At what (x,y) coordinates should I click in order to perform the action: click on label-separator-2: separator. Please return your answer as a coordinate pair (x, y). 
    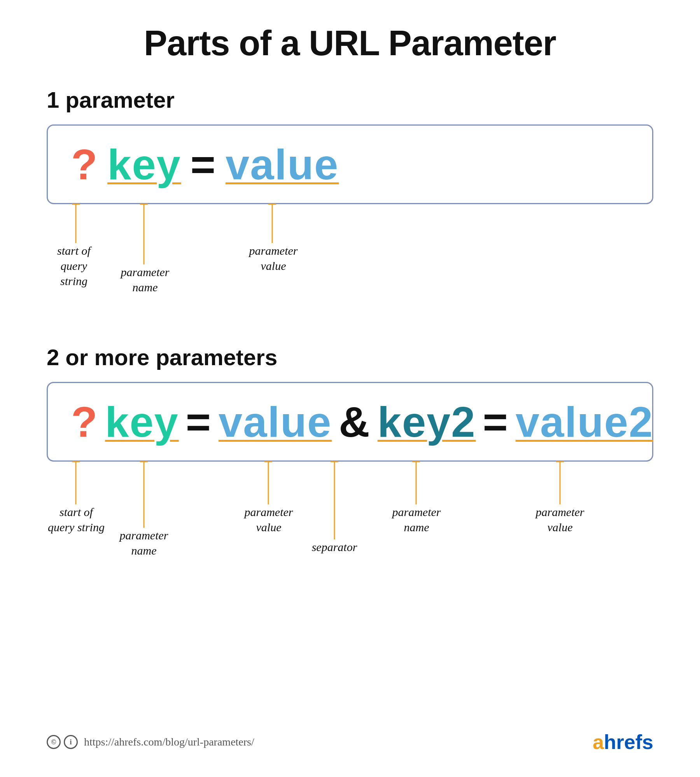
    Looking at the image, I should click on (334, 547).